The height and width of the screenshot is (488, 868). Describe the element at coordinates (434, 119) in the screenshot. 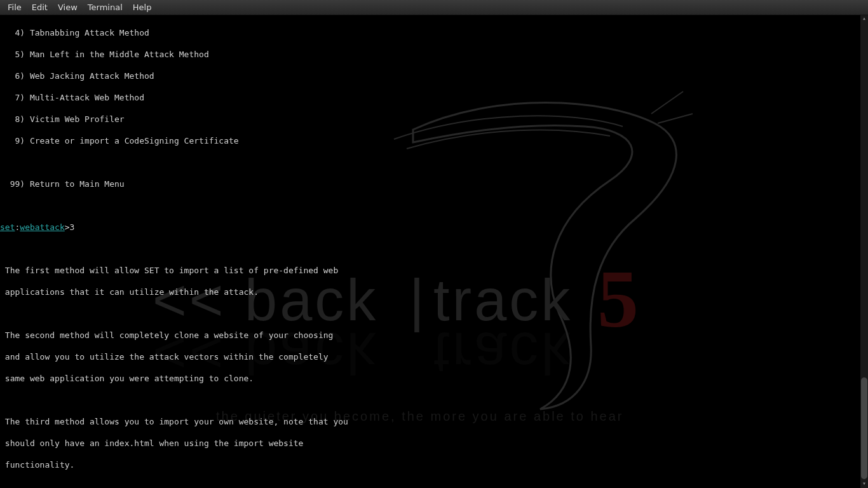

I see `menu-option: 8) Victim Web Profiler` at that location.